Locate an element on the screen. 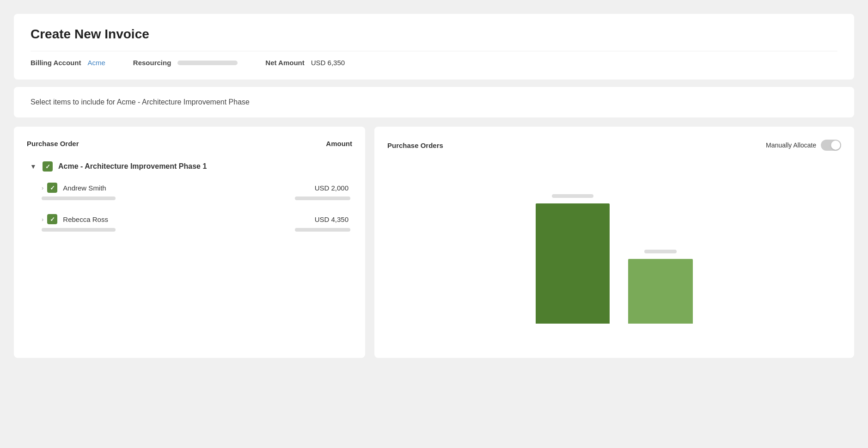 This screenshot has width=868, height=448. expand-andrew-icon: › is located at coordinates (43, 188).